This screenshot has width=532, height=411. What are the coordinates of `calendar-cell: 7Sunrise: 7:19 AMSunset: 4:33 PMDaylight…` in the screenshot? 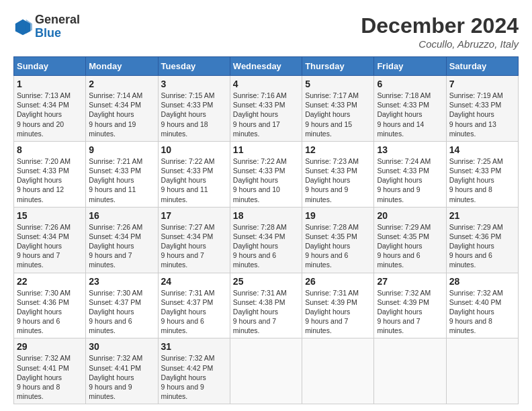 It's located at (482, 109).